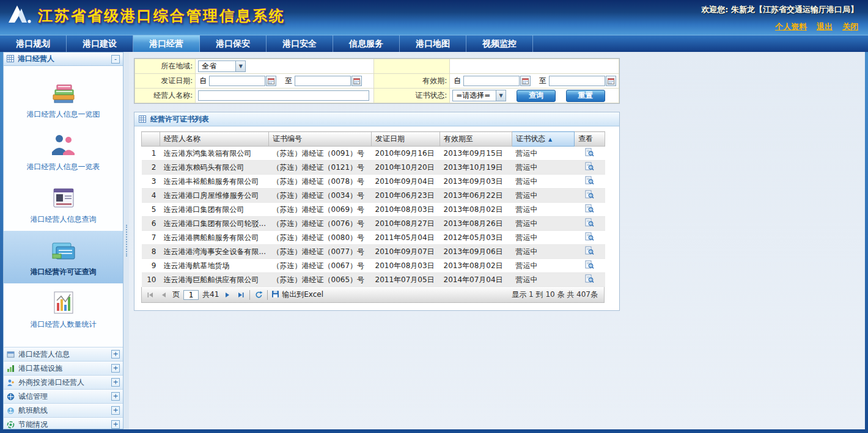 This screenshot has height=433, width=868. I want to click on table-row: 9 连云港海航基地货场 （苏连）港经证（0067）号 2010年08月03日 2…, so click(373, 266).